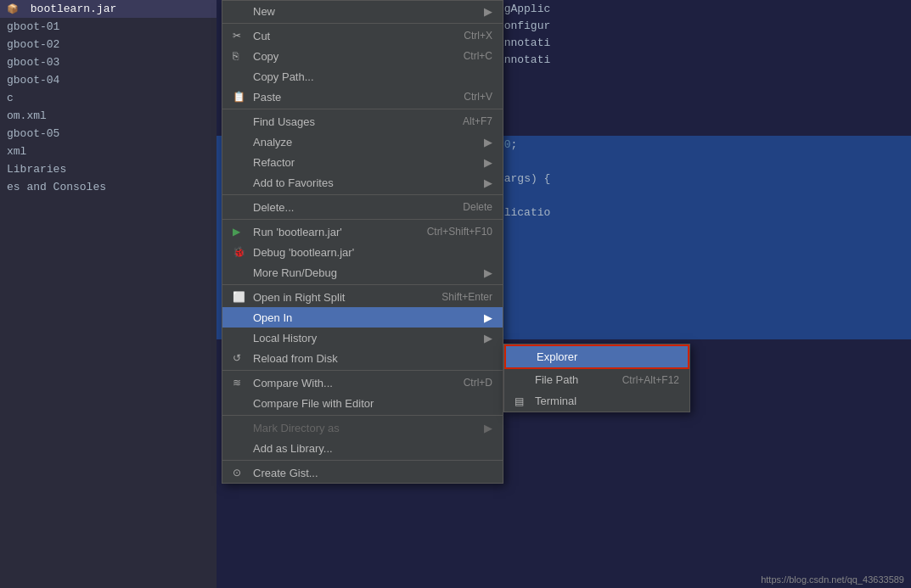 This screenshot has width=911, height=588. What do you see at coordinates (367, 428) in the screenshot?
I see `menu-item-mark-directory-label: Mark Directory as` at bounding box center [367, 428].